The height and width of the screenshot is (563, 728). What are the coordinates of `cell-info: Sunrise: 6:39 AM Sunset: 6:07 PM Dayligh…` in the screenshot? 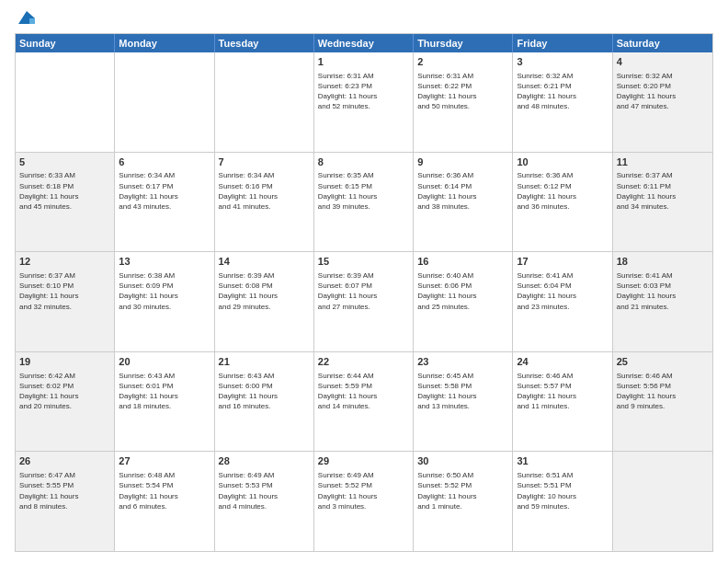 It's located at (364, 291).